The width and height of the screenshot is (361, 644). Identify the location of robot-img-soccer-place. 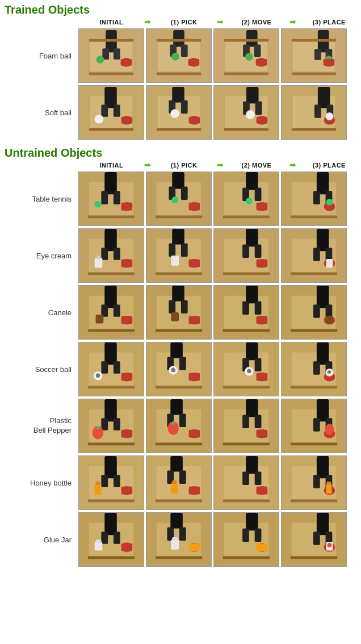
(314, 369).